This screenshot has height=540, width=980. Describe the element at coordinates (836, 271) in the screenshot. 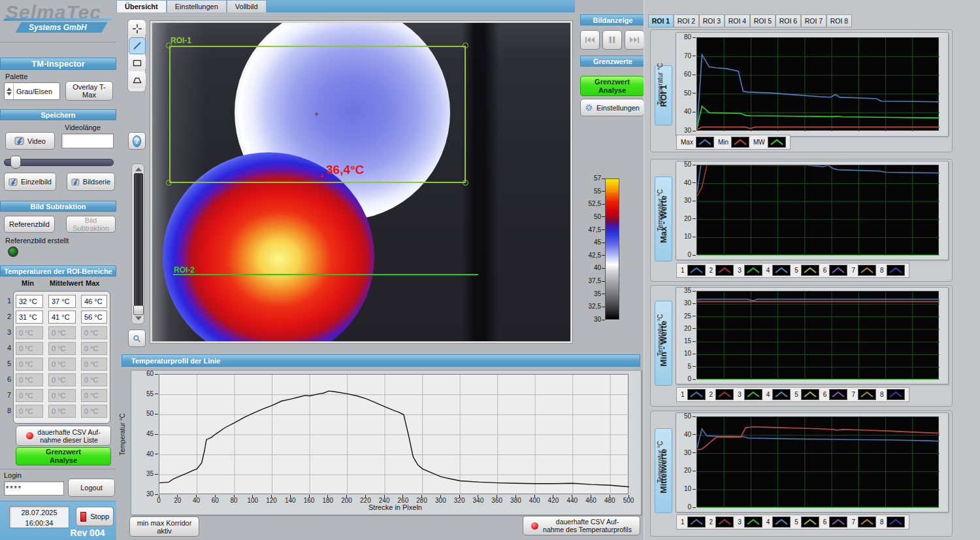

I see `max_werte-legend-item-6: 6` at that location.